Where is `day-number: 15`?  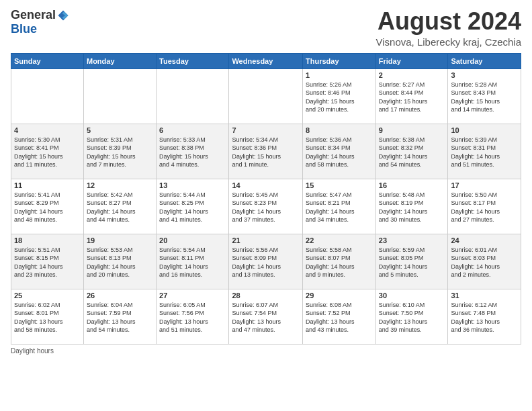
day-number: 15 is located at coordinates (339, 185).